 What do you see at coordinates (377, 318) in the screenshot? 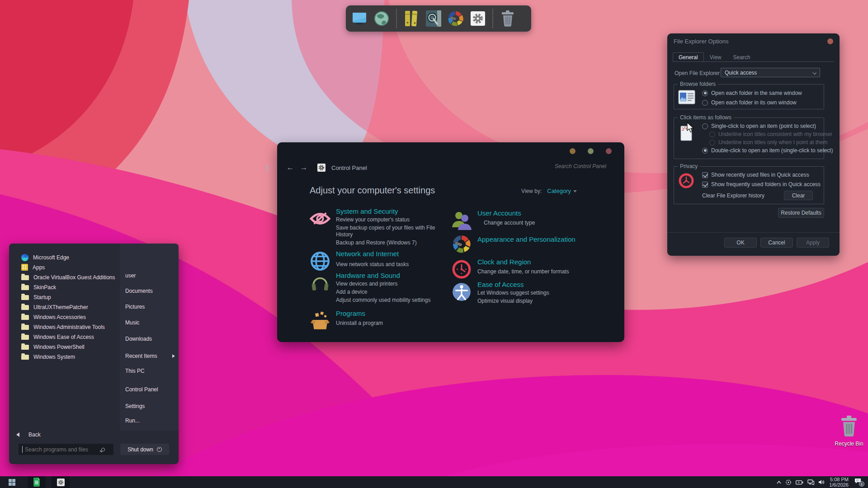
I see `category-programs: Programs Uninstall a program` at bounding box center [377, 318].